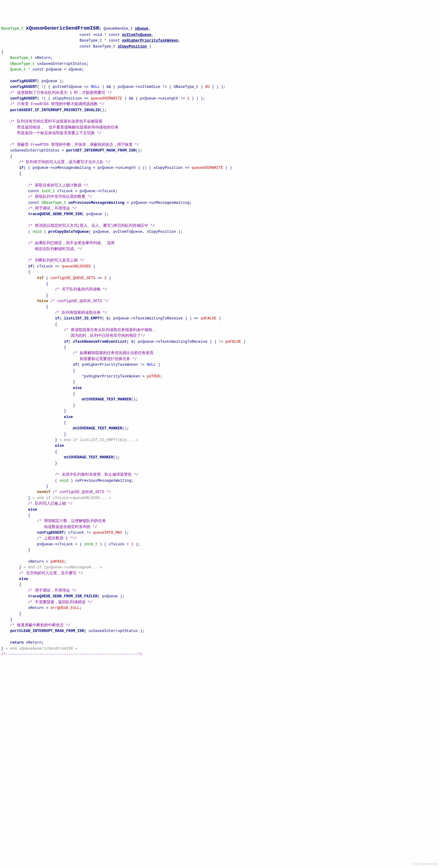  What do you see at coordinates (26, 492) in the screenshot?
I see `pp-endif: #endif` at bounding box center [26, 492].